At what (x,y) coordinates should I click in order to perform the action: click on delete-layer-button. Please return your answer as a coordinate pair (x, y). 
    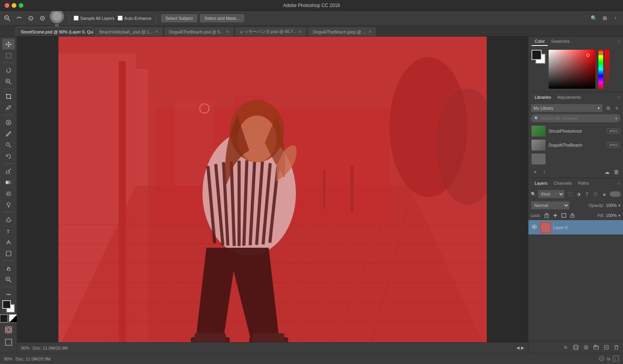
    Looking at the image, I should click on (616, 347).